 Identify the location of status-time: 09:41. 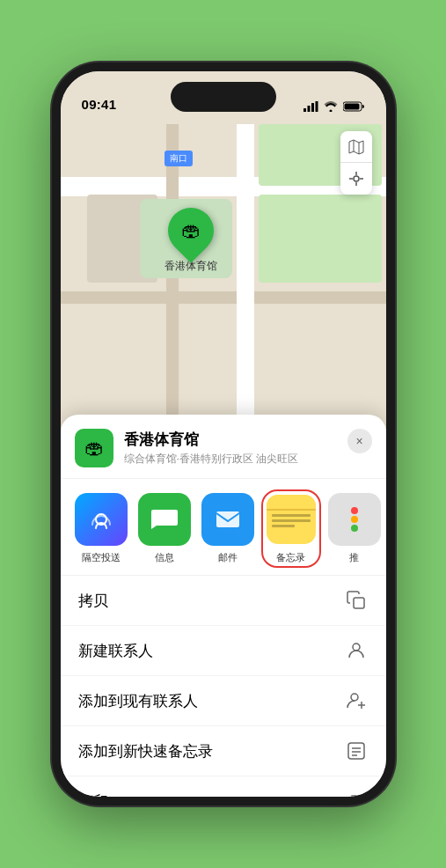
(99, 104).